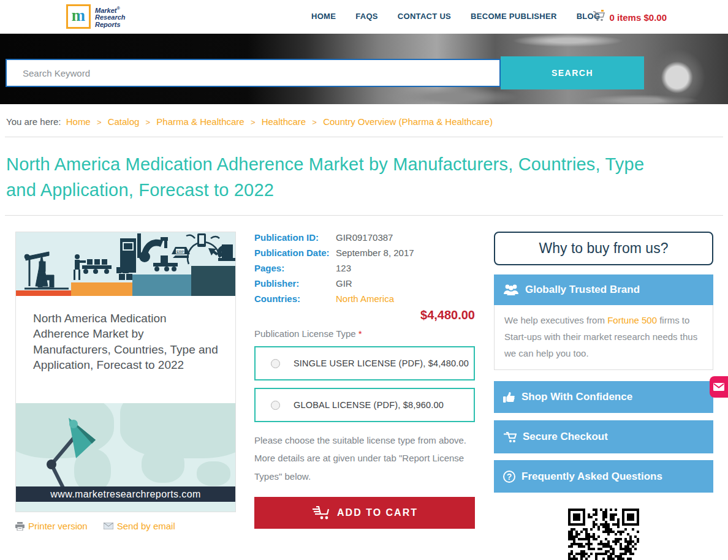  I want to click on page-title: North America Medication Adherence Marke…, so click(337, 177).